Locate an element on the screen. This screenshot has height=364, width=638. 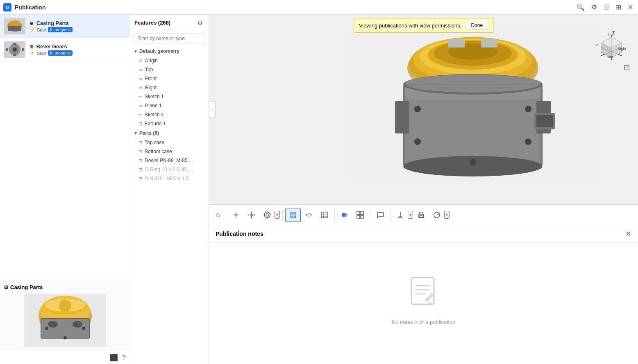
feature-item-bottom-case: ⊡ Bottom case is located at coordinates (170, 151).